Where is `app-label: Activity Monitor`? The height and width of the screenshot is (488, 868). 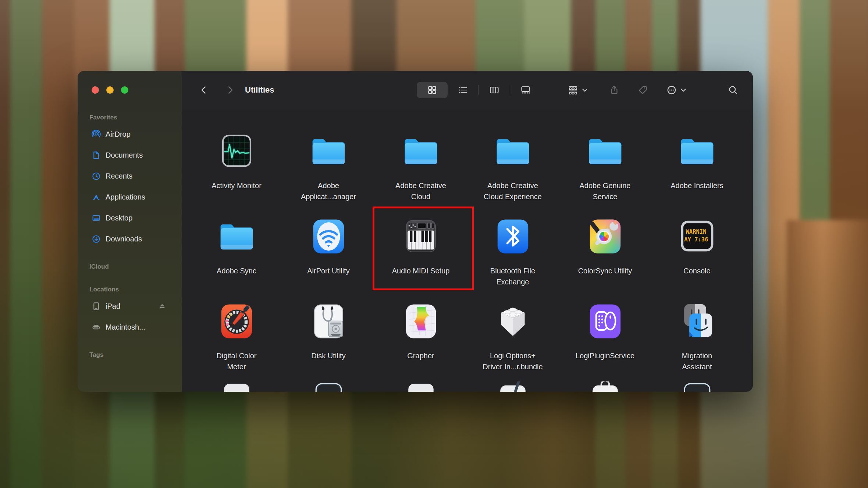
app-label: Activity Monitor is located at coordinates (236, 186).